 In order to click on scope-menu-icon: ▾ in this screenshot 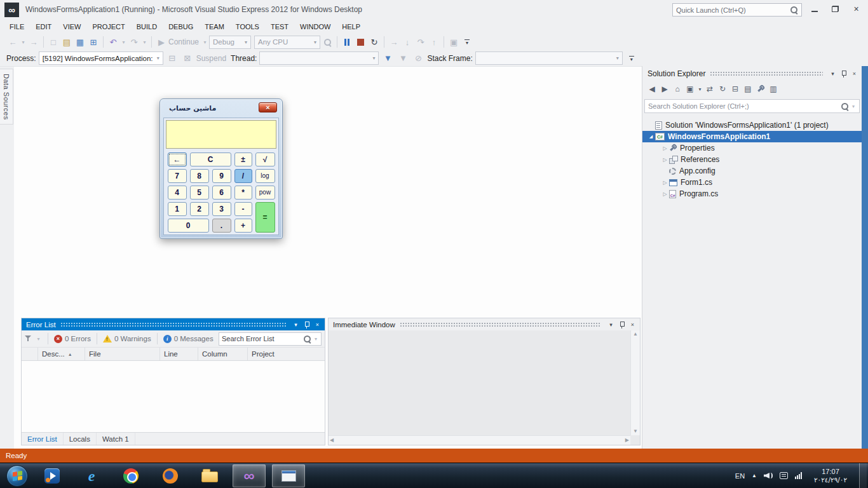, I will do `click(700, 89)`.